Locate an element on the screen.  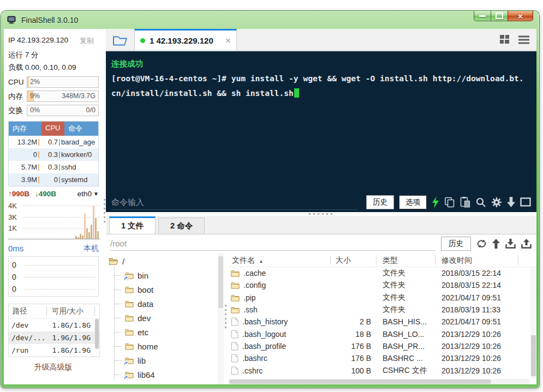
tree-scrollbar is located at coordinates (220, 318).